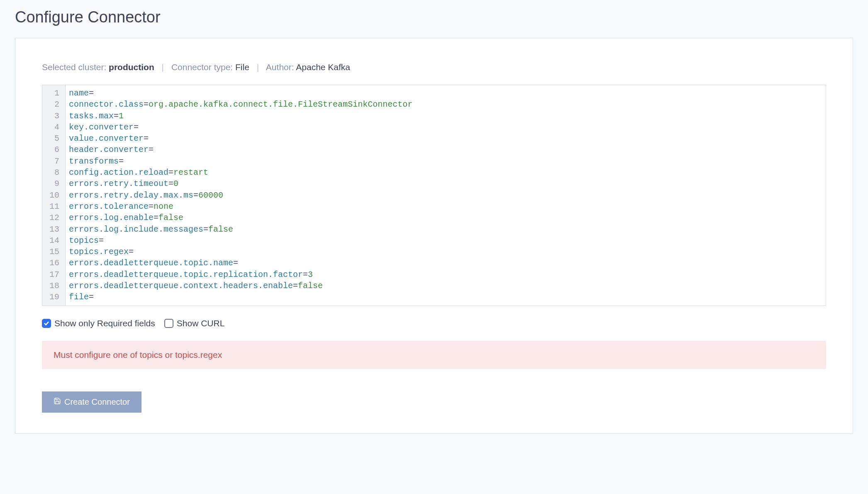 This screenshot has height=494, width=868. What do you see at coordinates (57, 402) in the screenshot?
I see `save-icon` at bounding box center [57, 402].